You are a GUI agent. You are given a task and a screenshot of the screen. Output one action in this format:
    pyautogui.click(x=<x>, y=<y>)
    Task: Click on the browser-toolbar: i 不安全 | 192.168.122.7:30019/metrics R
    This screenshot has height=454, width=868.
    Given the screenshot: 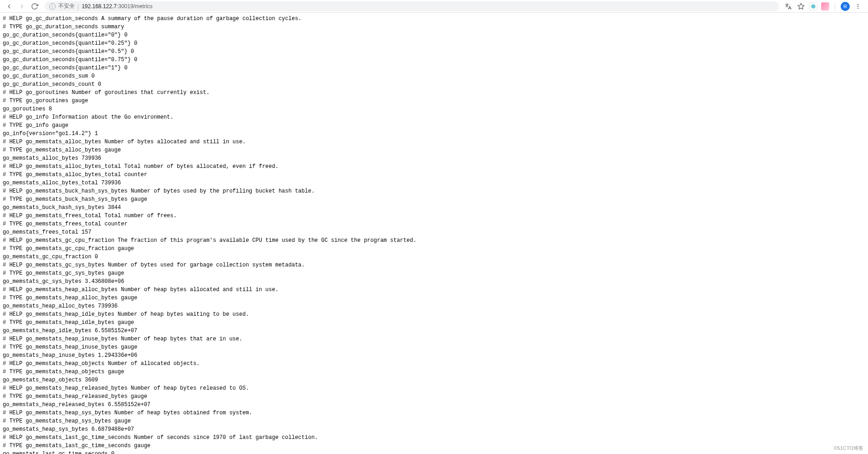 What is the action you would take?
    pyautogui.click(x=434, y=6)
    